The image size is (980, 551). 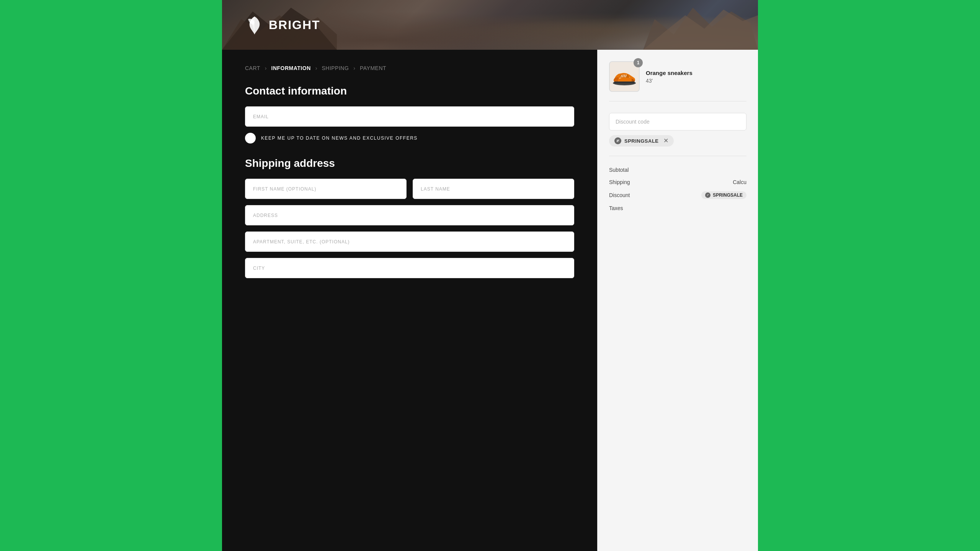 I want to click on breadcrumb-sep-3: ›, so click(x=354, y=68).